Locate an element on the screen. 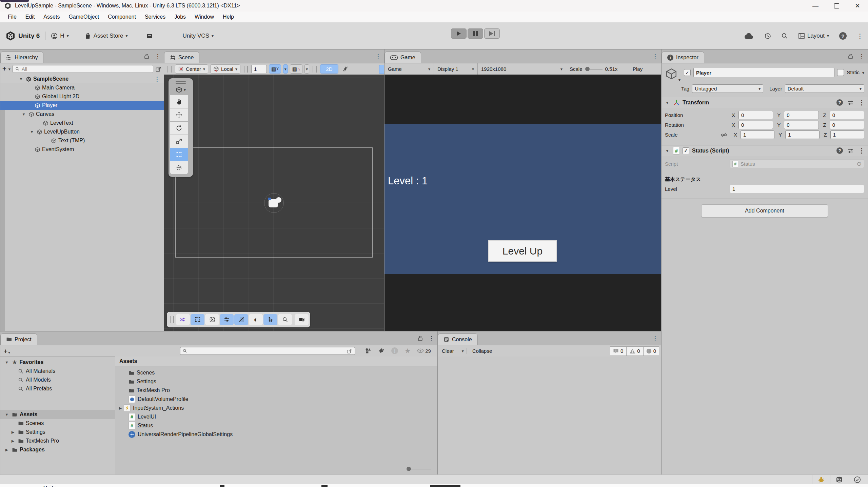 This screenshot has width=868, height=487. level-up-button: Level Up is located at coordinates (522, 251).